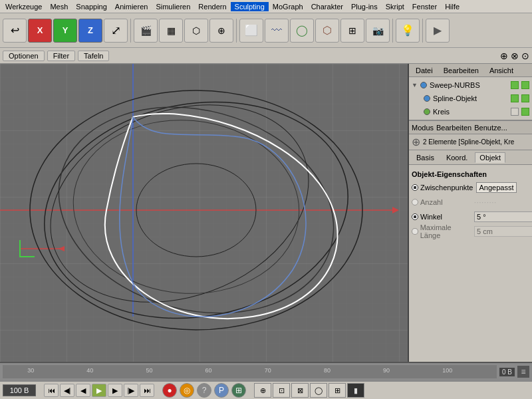 This screenshot has width=532, height=399. What do you see at coordinates (67, 390) in the screenshot?
I see `btn-prev-key: ◀|` at bounding box center [67, 390].